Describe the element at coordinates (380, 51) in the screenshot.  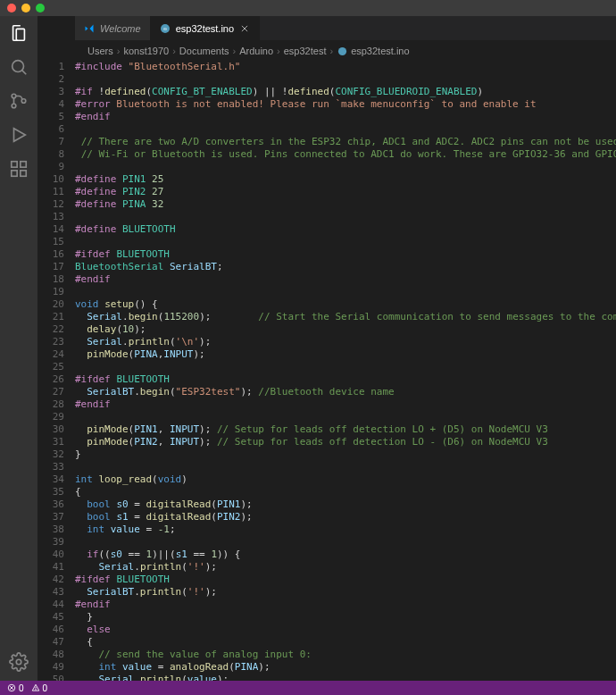
I see `breadcrumb-item: esp32test.ino` at that location.